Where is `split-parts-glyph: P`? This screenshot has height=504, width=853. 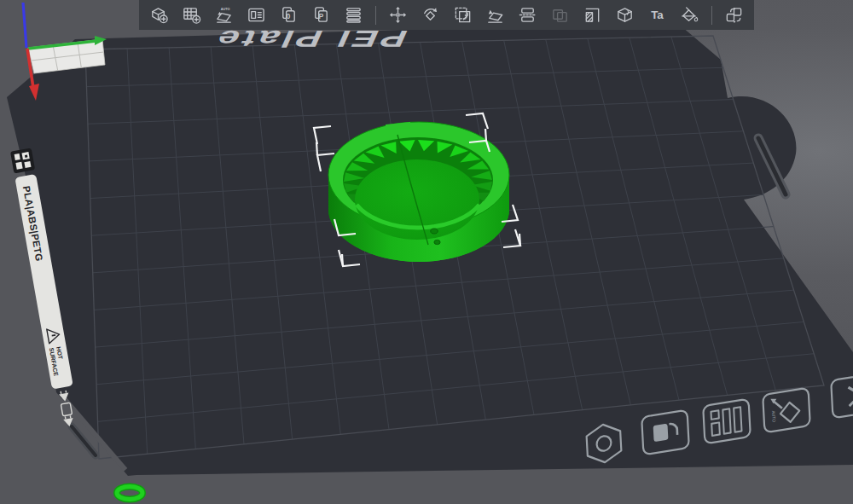 split-parts-glyph: P is located at coordinates (321, 16).